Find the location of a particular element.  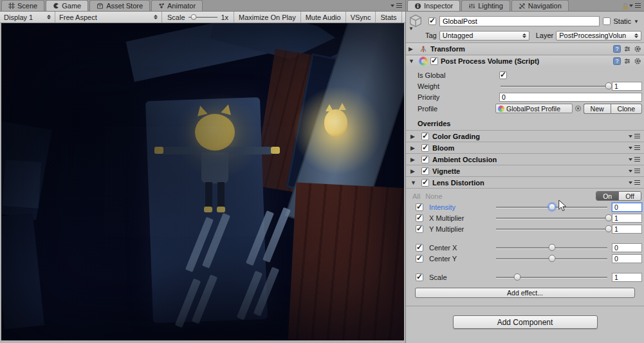

icon-selector-arrow: ▼ is located at coordinates (411, 28).